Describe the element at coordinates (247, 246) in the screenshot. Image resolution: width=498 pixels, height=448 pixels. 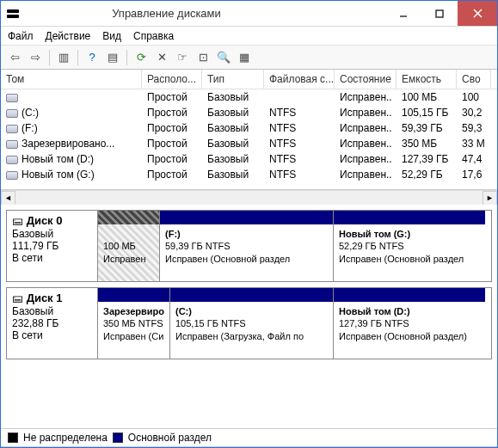
I see `partition: (F:)59,39 ГБ NTFSИсправен (Основной разд…` at that location.